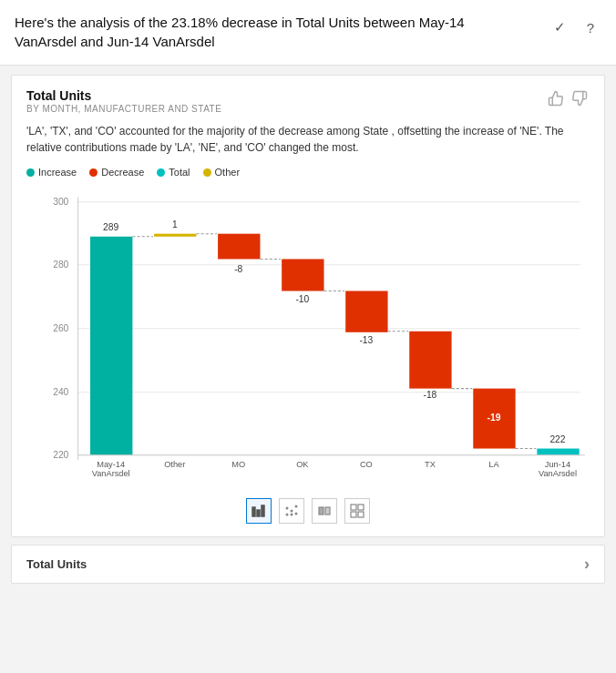  Describe the element at coordinates (111, 228) in the screenshot. I see `svg-text: 289` at that location.